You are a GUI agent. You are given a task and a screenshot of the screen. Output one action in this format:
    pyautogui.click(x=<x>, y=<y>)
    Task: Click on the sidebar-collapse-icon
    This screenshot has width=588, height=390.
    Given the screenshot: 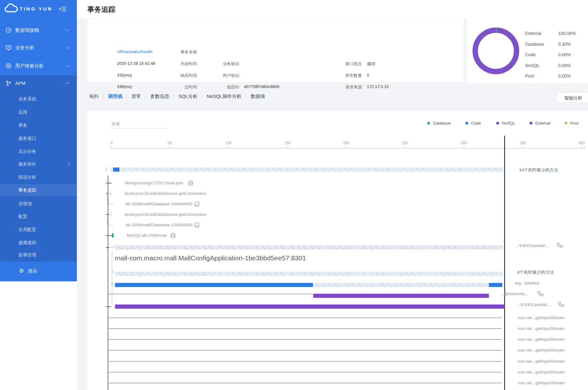 What is the action you would take?
    pyautogui.click(x=63, y=9)
    